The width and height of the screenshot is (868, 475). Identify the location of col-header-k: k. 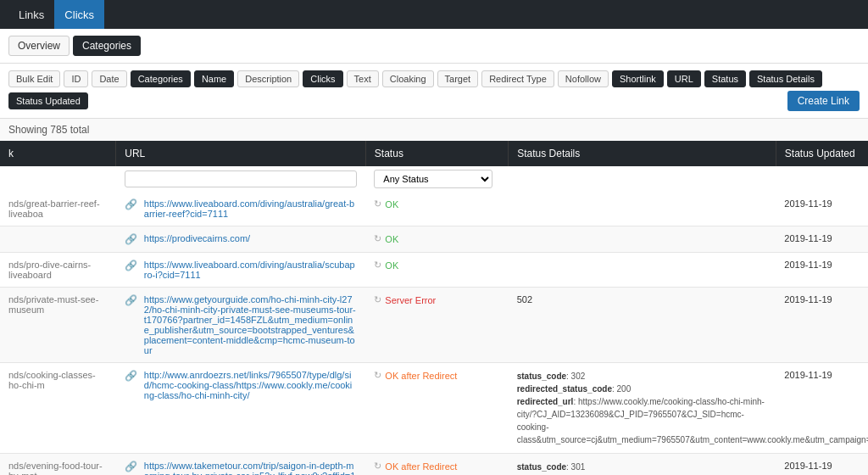
(58, 154).